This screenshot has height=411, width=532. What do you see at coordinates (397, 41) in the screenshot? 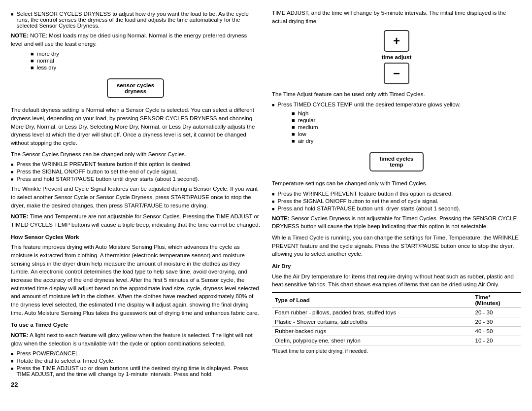
I see `time-adjust-plus-button: +` at bounding box center [397, 41].